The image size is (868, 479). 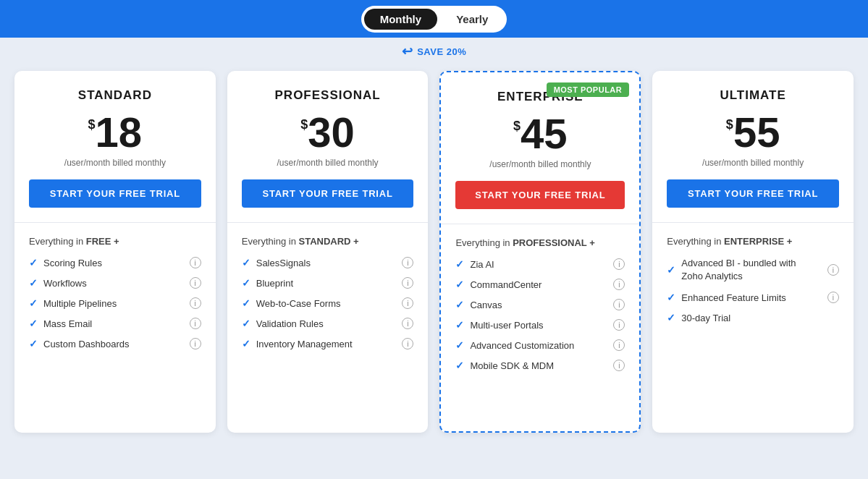 I want to click on yearly-toggle: Yearly, so click(x=472, y=19).